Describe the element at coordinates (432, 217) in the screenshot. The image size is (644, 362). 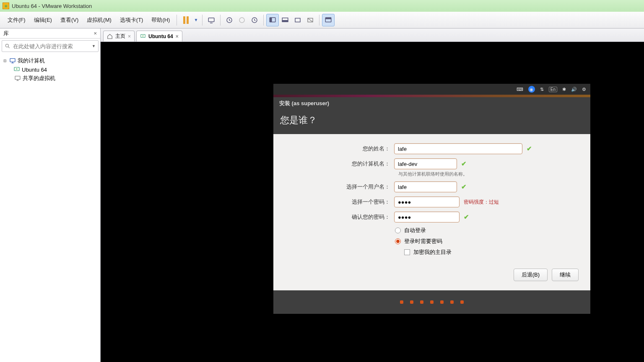
I see `row-confirm: 确认您的密码： ✔` at that location.